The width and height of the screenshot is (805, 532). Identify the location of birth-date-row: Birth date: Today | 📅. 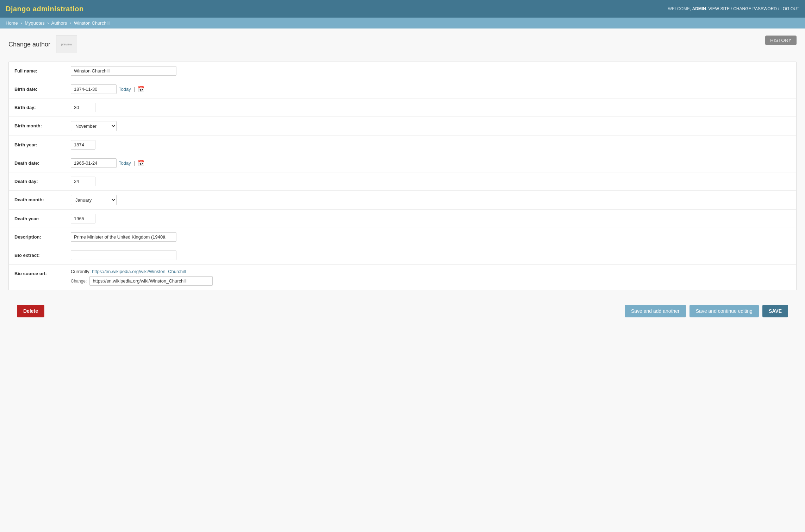
(402, 89).